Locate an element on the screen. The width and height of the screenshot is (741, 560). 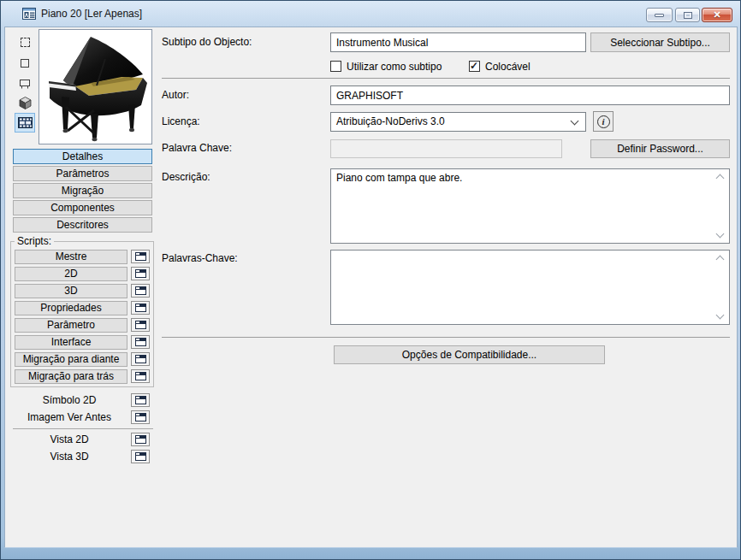
author-field is located at coordinates (531, 96).